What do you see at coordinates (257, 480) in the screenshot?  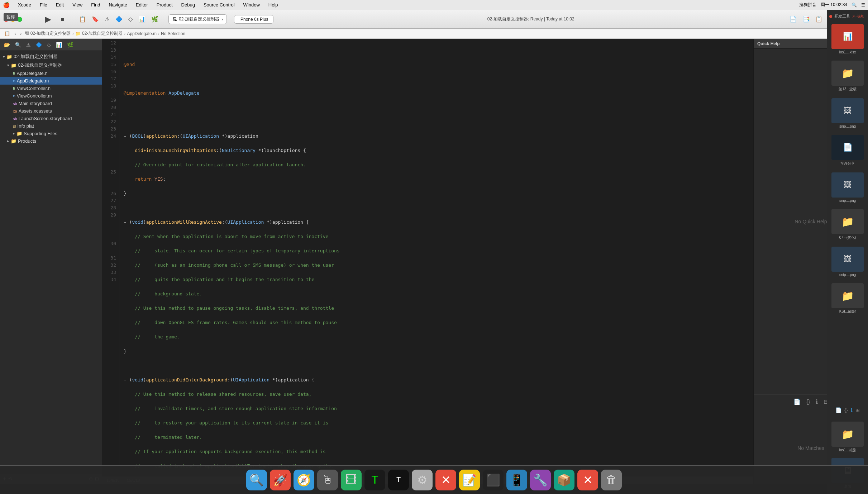 I see `dock-finder: 🔍` at bounding box center [257, 480].